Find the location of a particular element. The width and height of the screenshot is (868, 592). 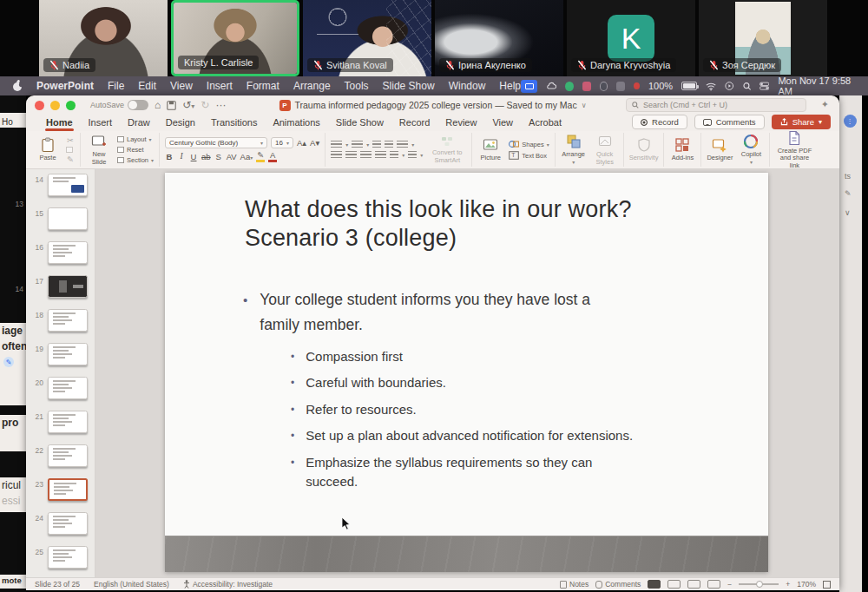

menu-slide-show: Slide Show is located at coordinates (409, 86).